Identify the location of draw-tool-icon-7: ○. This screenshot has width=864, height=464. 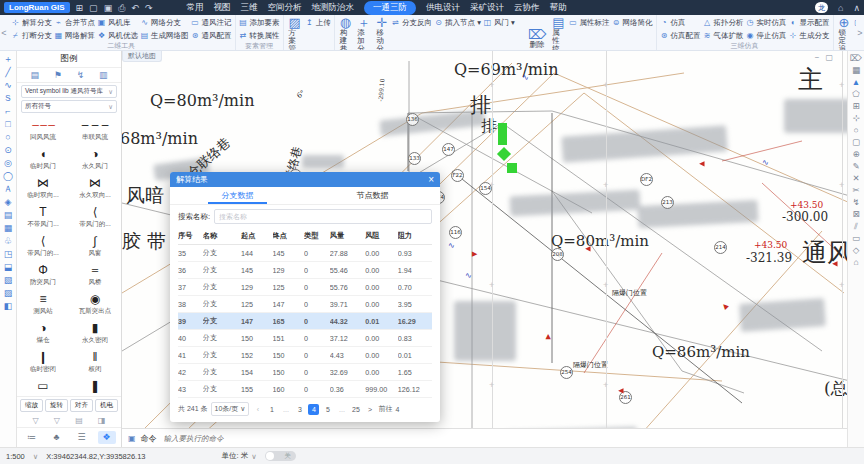
(8, 138).